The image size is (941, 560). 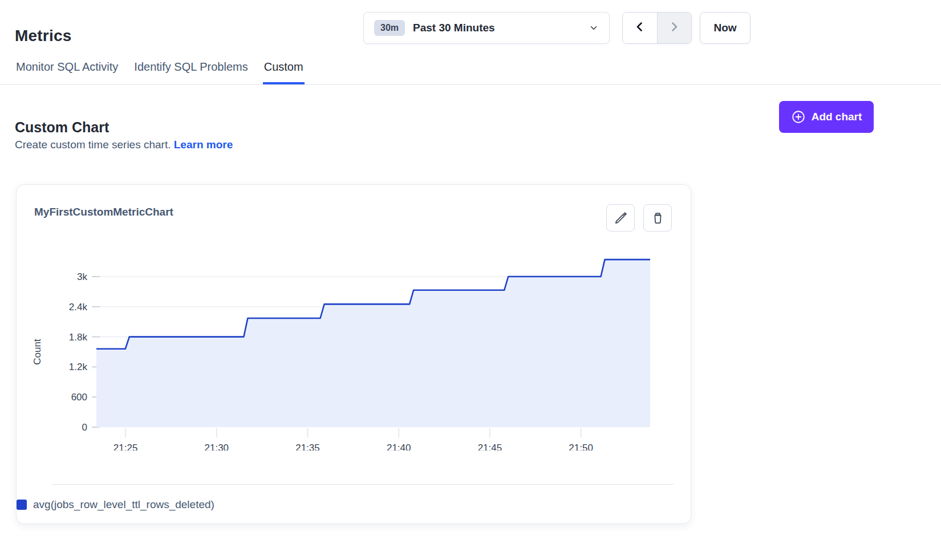 I want to click on chart-legend: avg(jobs_row_level_ttl_rows_deleted), so click(x=115, y=505).